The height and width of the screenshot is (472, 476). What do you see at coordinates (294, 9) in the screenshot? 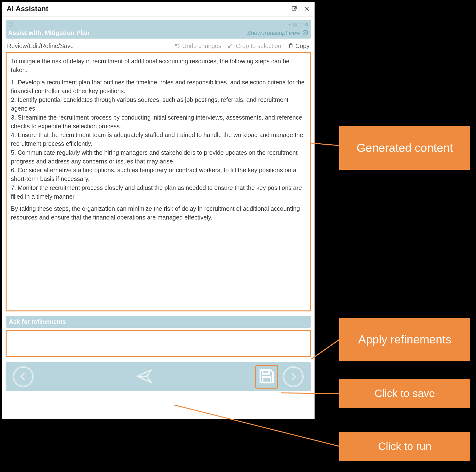
I see `popout-icon` at bounding box center [294, 9].